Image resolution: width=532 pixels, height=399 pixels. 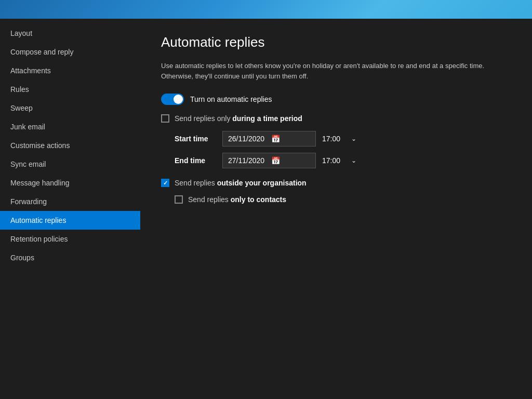 I want to click on outside-org-label: Send replies outside your organisation, so click(x=241, y=183).